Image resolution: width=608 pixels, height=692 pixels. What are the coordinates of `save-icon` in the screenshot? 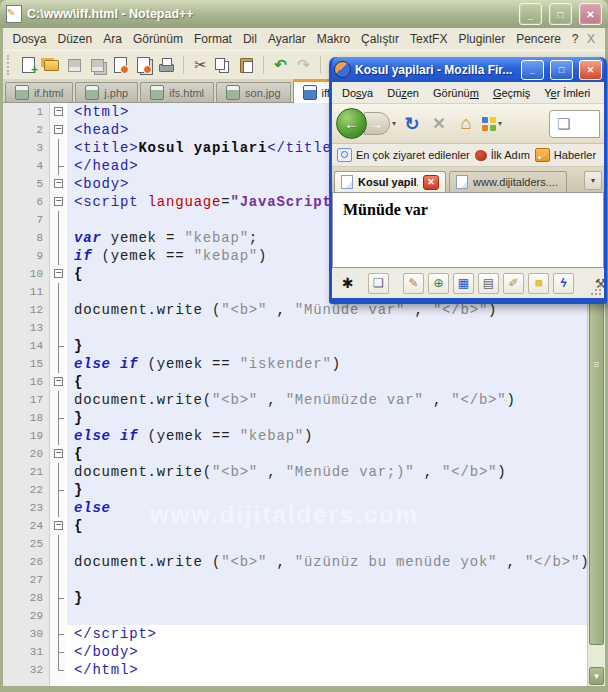 It's located at (74, 66).